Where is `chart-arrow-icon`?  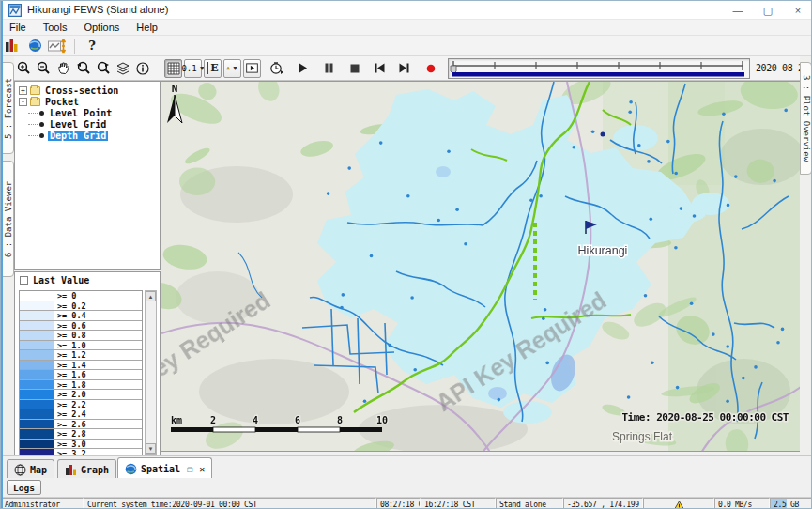 chart-arrow-icon is located at coordinates (57, 46).